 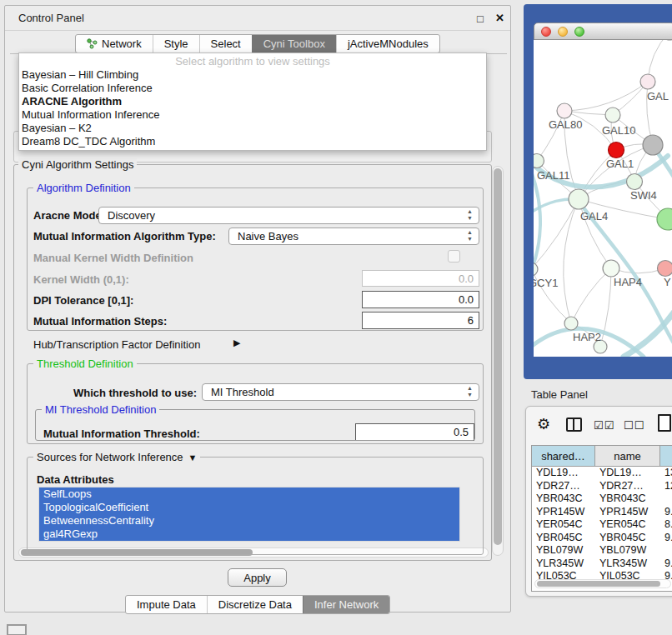 What do you see at coordinates (598, 192) in the screenshot?
I see `network-view-panel: GALGAL80GAL10GAL1GAL11SWI4GAL4GCY1HAP4YH…` at bounding box center [598, 192].